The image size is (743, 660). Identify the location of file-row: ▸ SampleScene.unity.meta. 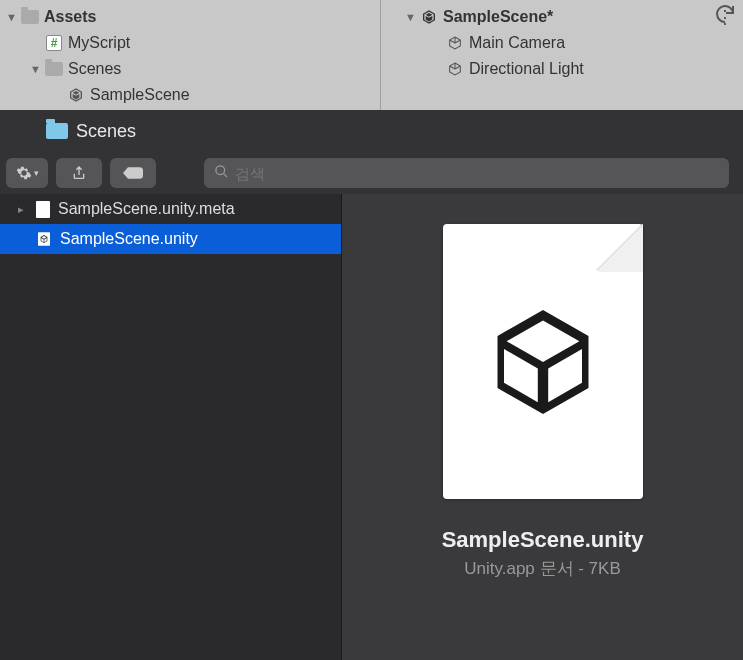
(170, 209).